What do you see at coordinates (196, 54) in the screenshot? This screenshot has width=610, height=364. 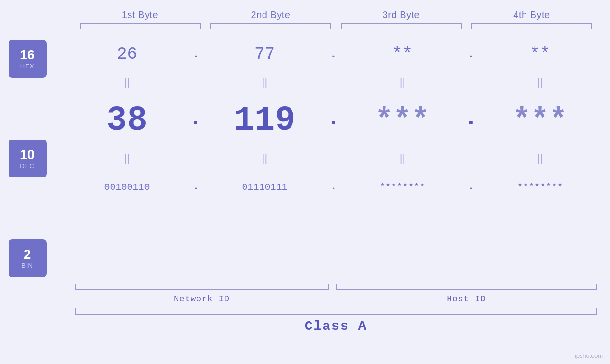 I see `hex-dot1: .` at bounding box center [196, 54].